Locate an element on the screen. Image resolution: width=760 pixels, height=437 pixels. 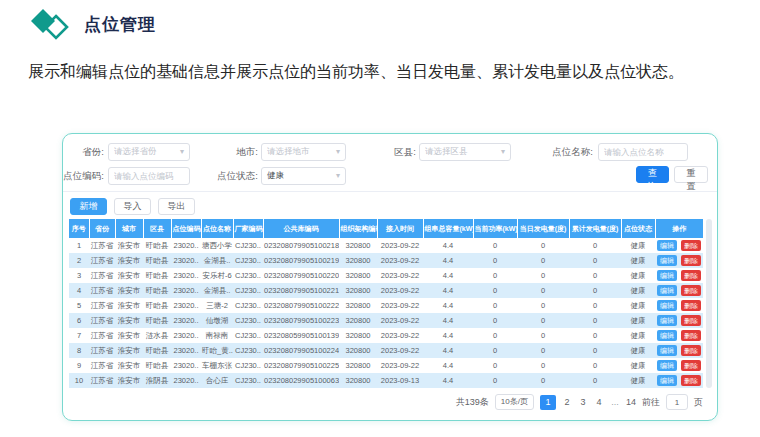
table-row: 1江苏省淮安市盱眙县23020..塘西小学CJ230..023208079905… is located at coordinates (386, 246).